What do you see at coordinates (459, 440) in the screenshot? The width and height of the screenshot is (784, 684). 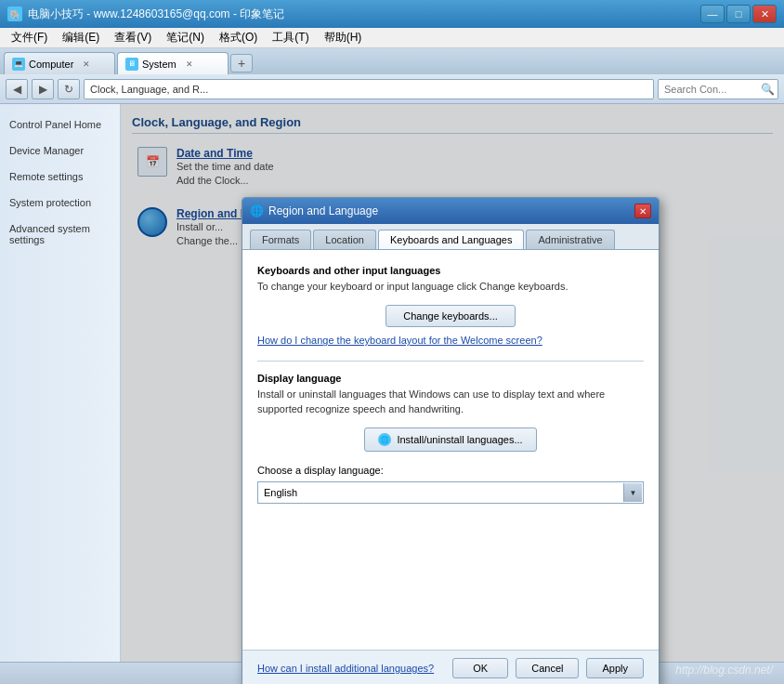 I see `install-lang-btn-label: Install/uninstall languages...` at bounding box center [459, 440].